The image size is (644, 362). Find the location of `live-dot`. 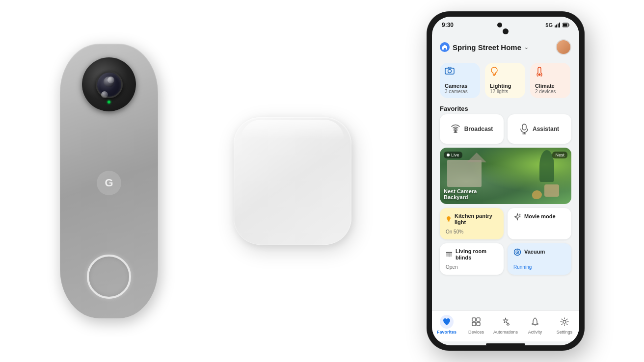

live-dot is located at coordinates (448, 155).